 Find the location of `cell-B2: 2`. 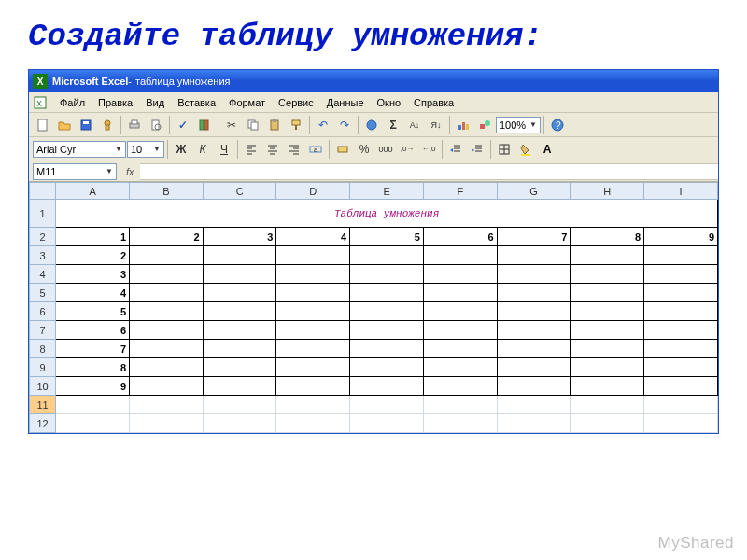

cell-B2: 2 is located at coordinates (166, 237).